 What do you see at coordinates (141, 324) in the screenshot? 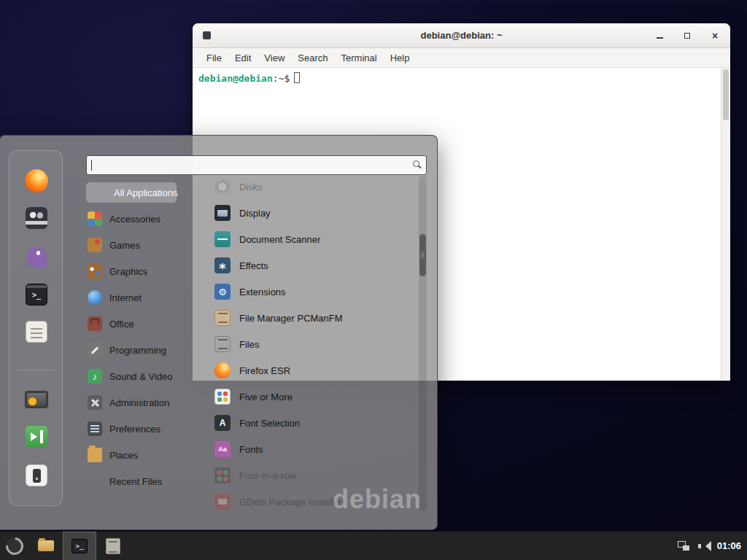
I see `category-office: Office` at bounding box center [141, 324].